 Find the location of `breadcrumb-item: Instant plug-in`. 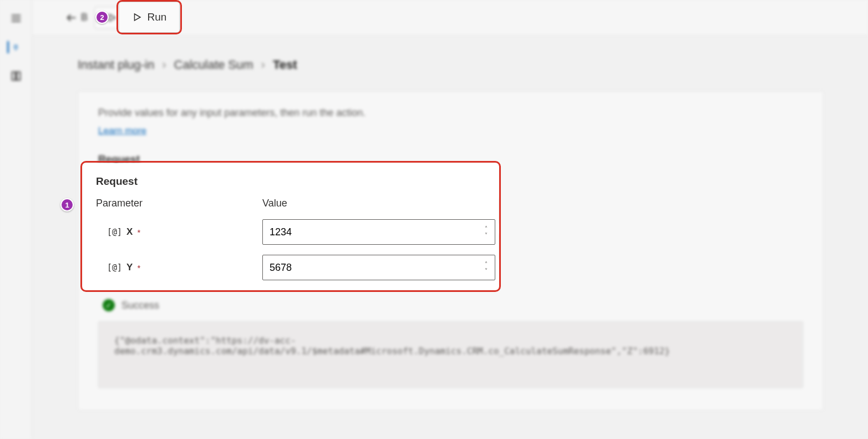

breadcrumb-item: Instant plug-in is located at coordinates (116, 65).